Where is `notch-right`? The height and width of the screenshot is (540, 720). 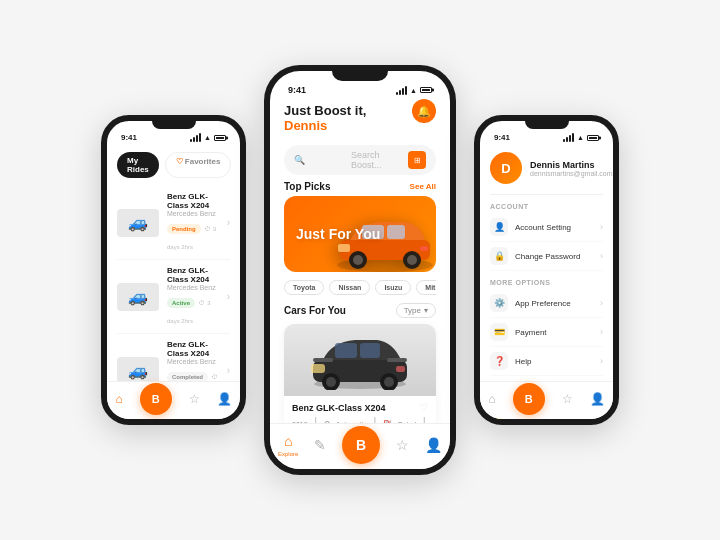 notch-right is located at coordinates (547, 125).